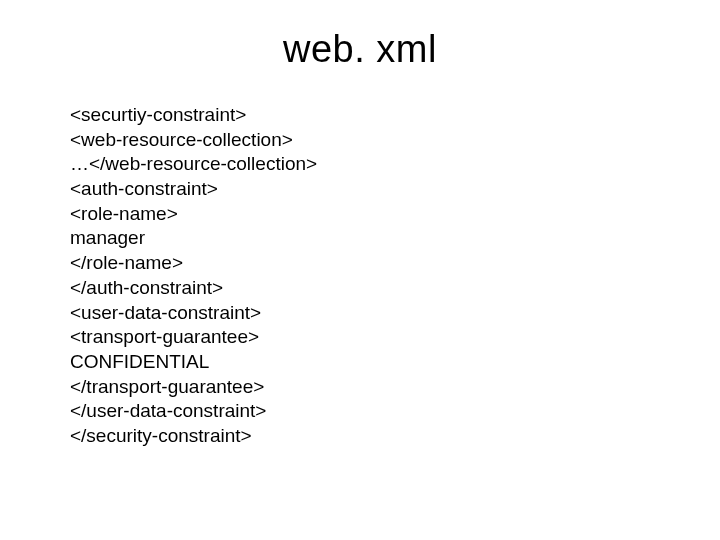  Describe the element at coordinates (395, 362) in the screenshot. I see `code-line: CONFIDENTIAL` at that location.